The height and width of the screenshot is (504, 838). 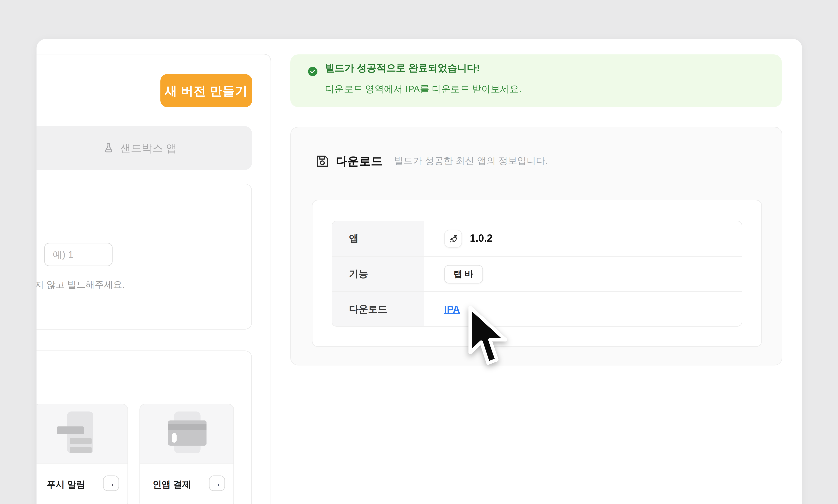 I want to click on table-row-features: 기능 탭 바, so click(x=537, y=274).